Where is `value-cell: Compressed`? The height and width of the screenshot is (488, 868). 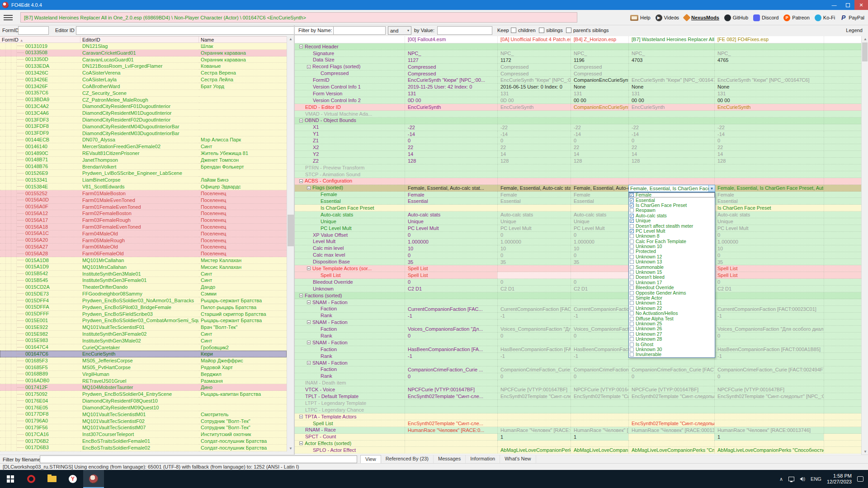
value-cell: Compressed is located at coordinates (451, 67).